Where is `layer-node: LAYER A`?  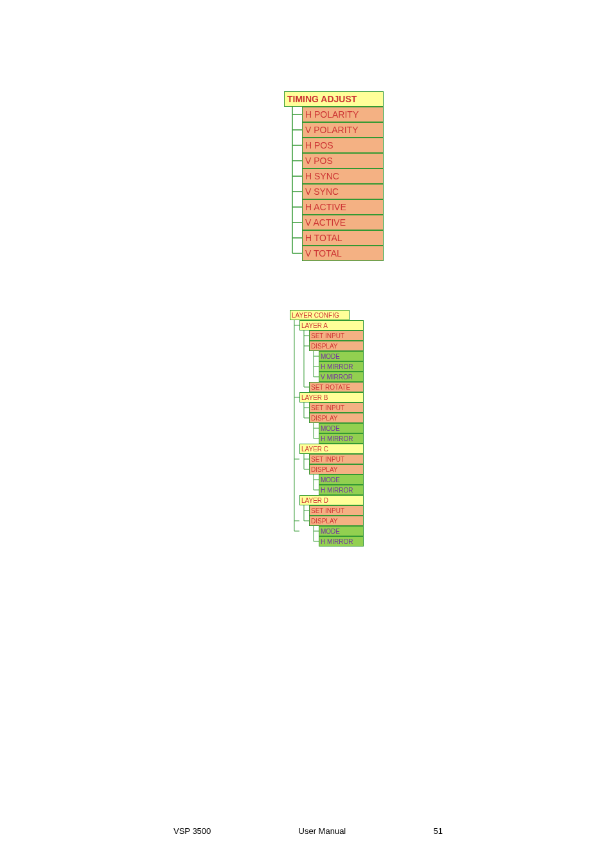
layer-node: LAYER A is located at coordinates (332, 325).